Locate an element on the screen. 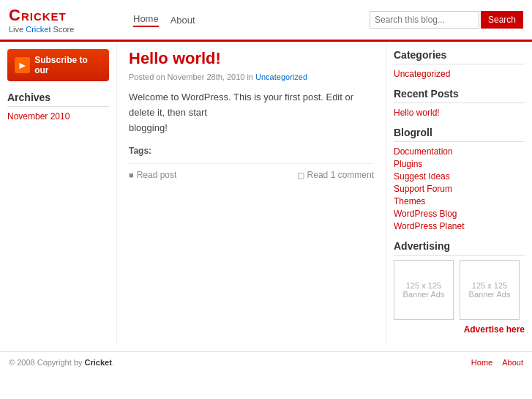  post-footer: ■ Read post ▢ Read 1 comment is located at coordinates (252, 171).